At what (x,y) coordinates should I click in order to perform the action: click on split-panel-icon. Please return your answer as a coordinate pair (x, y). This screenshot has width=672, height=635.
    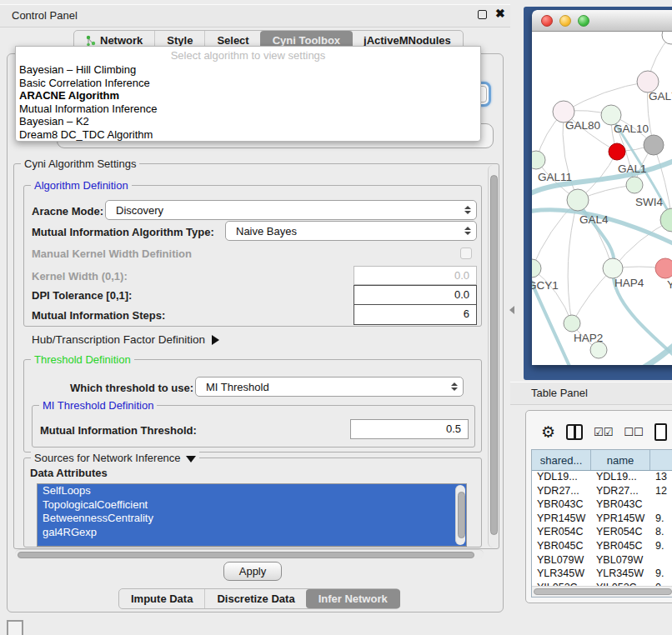
    Looking at the image, I should click on (574, 432).